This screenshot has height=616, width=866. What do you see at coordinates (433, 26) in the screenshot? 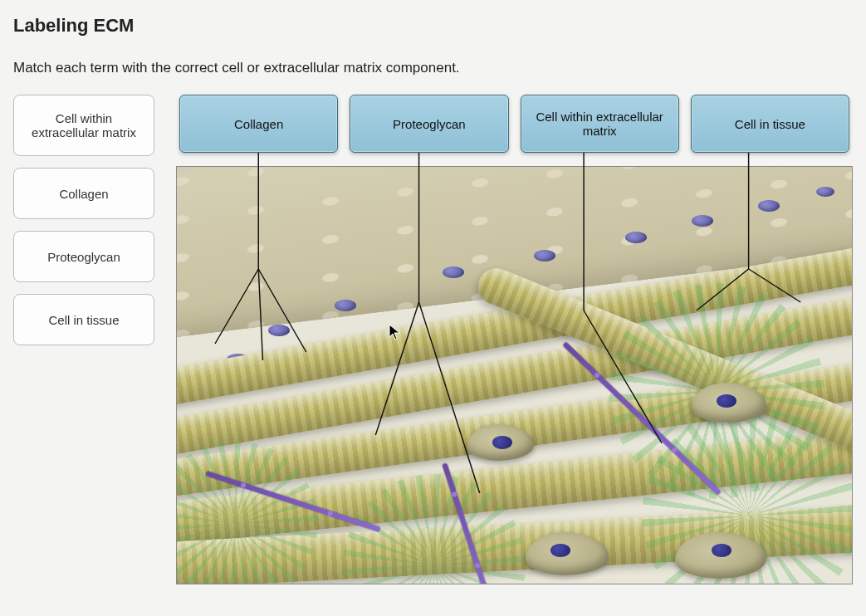
I see `page-title: Labeling ECM` at bounding box center [433, 26].